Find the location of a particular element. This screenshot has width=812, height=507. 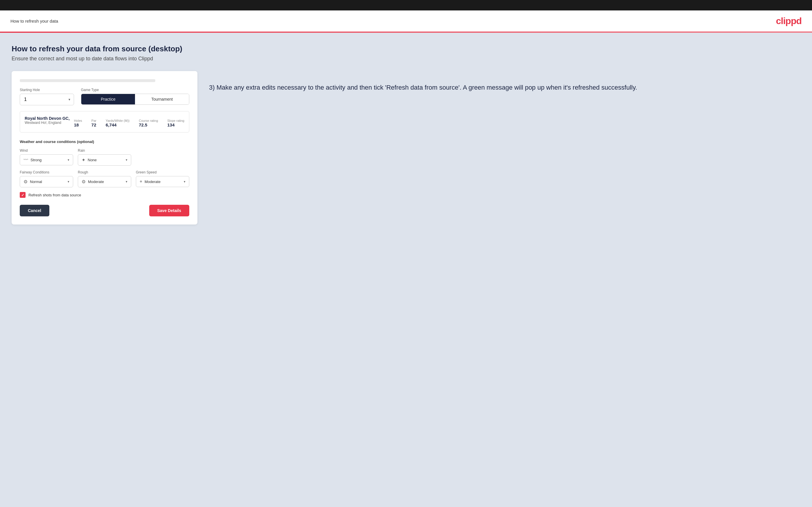

slope-rating-value: 134 is located at coordinates (171, 125).